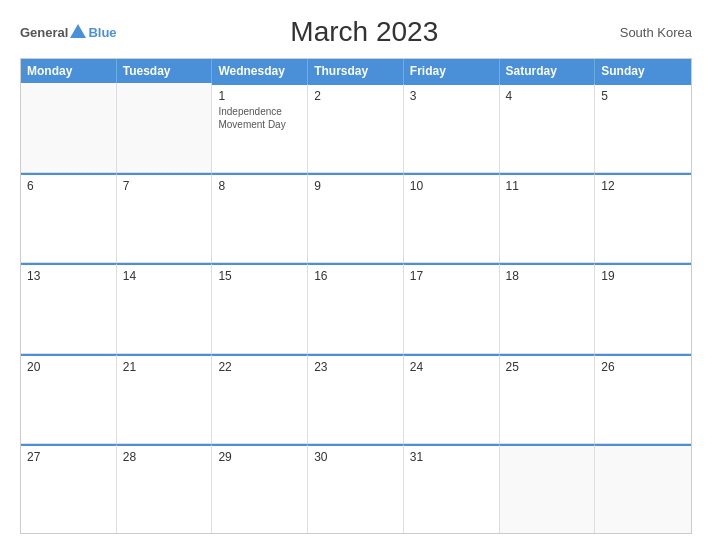 The width and height of the screenshot is (712, 550). Describe the element at coordinates (260, 367) in the screenshot. I see `date-22: 22` at that location.